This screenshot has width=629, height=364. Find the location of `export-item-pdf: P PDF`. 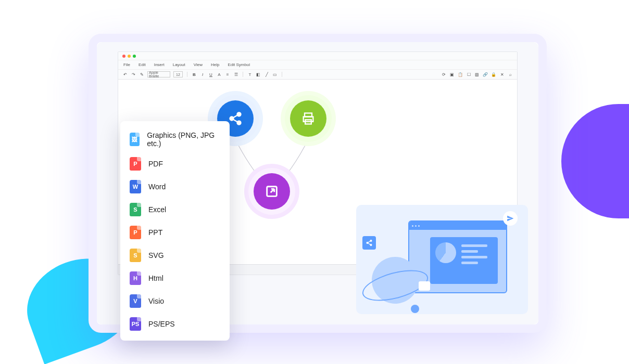

export-item-pdf: P PDF is located at coordinates (175, 164).